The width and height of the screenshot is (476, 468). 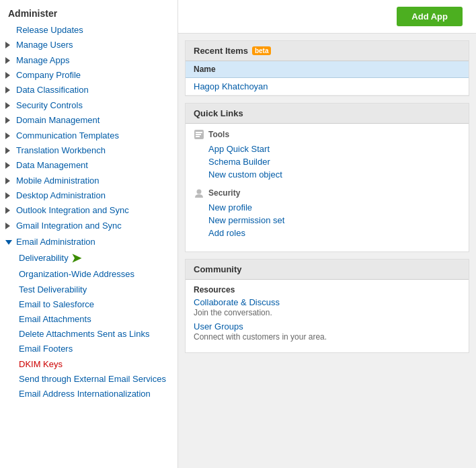 I want to click on sub-link-org-wide-addresses: Organization-Wide Addresses, so click(x=77, y=274).